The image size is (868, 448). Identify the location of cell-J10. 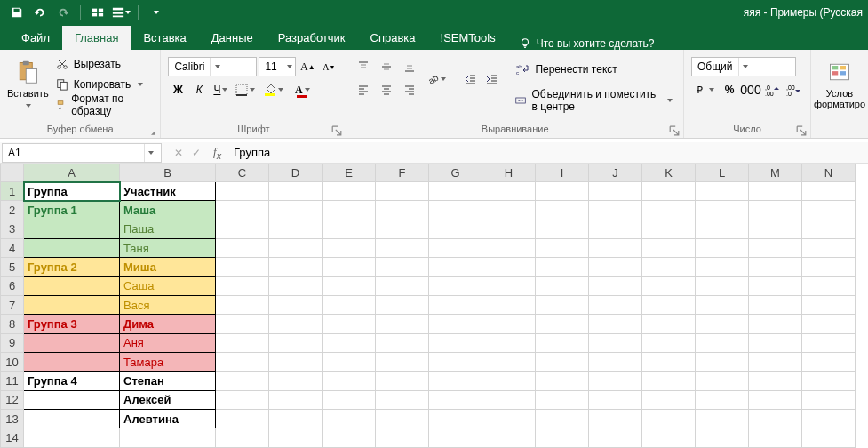
(616, 363).